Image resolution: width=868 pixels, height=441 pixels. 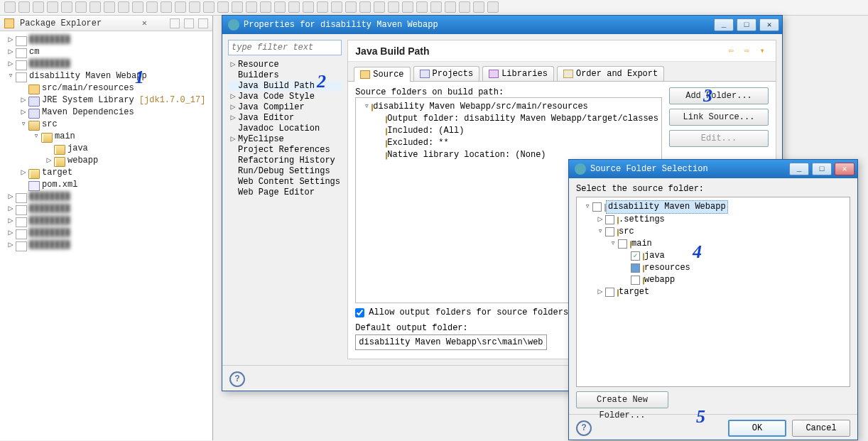 I want to click on category-item: Javadoc Location, so click(x=285, y=129).